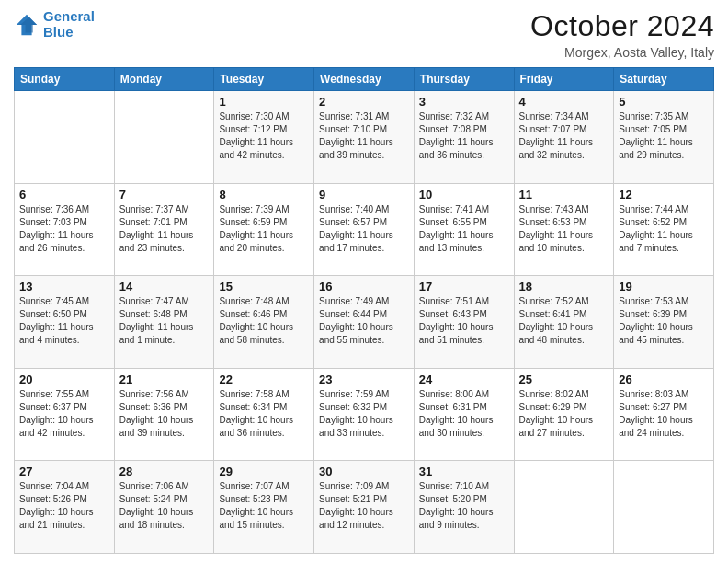 The height and width of the screenshot is (563, 728). Describe the element at coordinates (164, 79) in the screenshot. I see `header-monday: Monday` at that location.